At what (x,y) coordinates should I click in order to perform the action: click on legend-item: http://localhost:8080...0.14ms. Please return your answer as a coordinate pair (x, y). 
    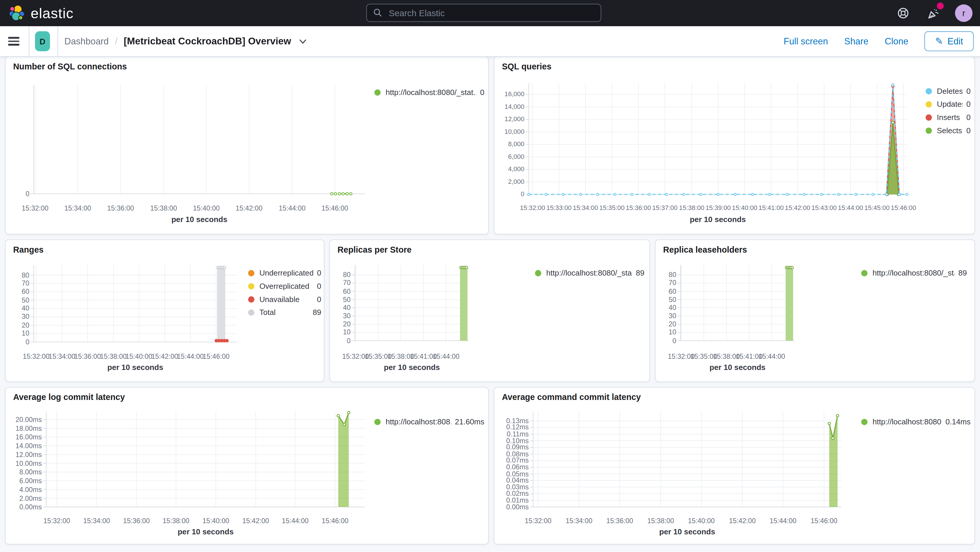
    Looking at the image, I should click on (916, 422).